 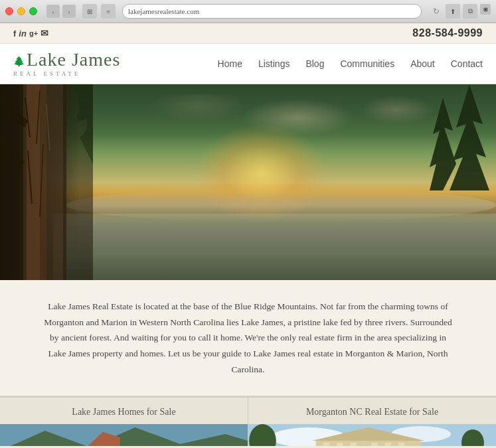 What do you see at coordinates (468, 11) in the screenshot?
I see `browser-actions: ⬆ ⧉ ⊞` at bounding box center [468, 11].